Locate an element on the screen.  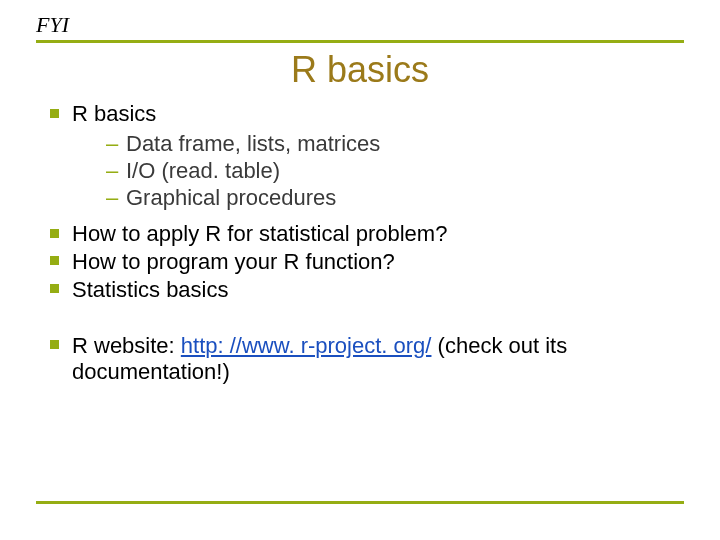
sub-item: Data frame, lists, matrices is located at coordinates (395, 144).